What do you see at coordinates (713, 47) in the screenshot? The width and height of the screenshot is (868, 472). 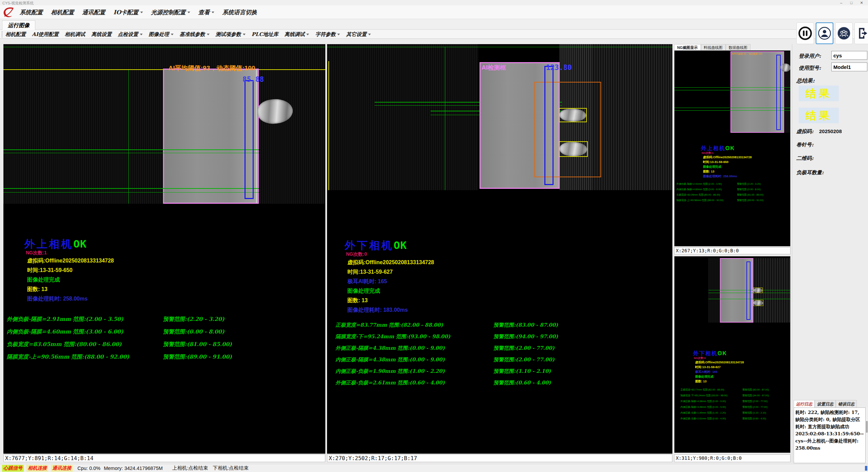 I see `tab-material-curve: 料线曲线图` at bounding box center [713, 47].